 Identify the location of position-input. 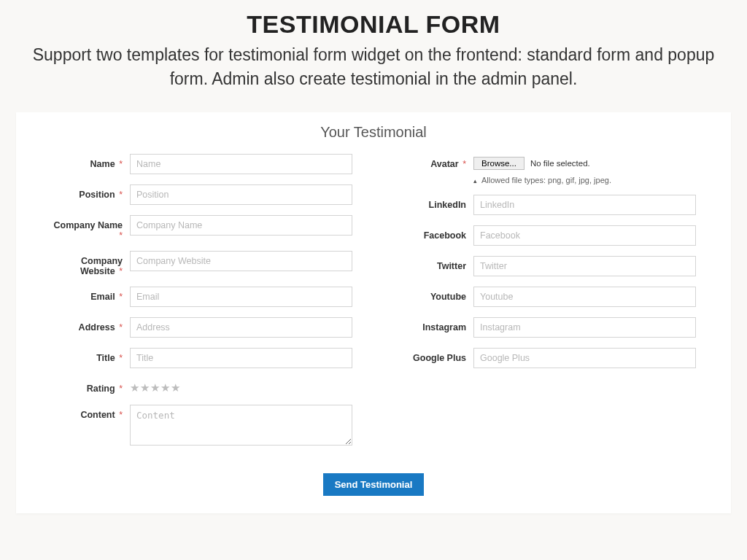
(241, 195).